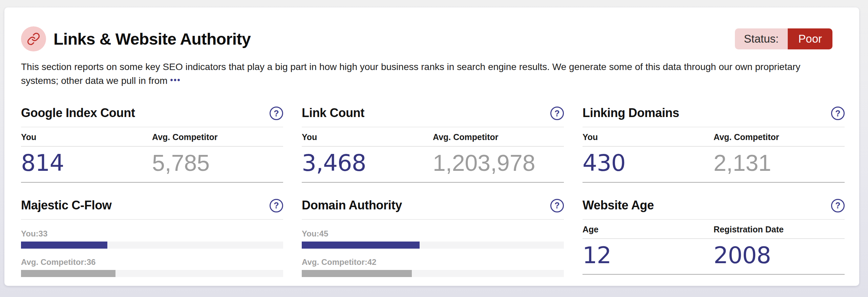 The height and width of the screenshot is (297, 868). What do you see at coordinates (779, 255) in the screenshot?
I see `value-registration-date: 2008` at bounding box center [779, 255].